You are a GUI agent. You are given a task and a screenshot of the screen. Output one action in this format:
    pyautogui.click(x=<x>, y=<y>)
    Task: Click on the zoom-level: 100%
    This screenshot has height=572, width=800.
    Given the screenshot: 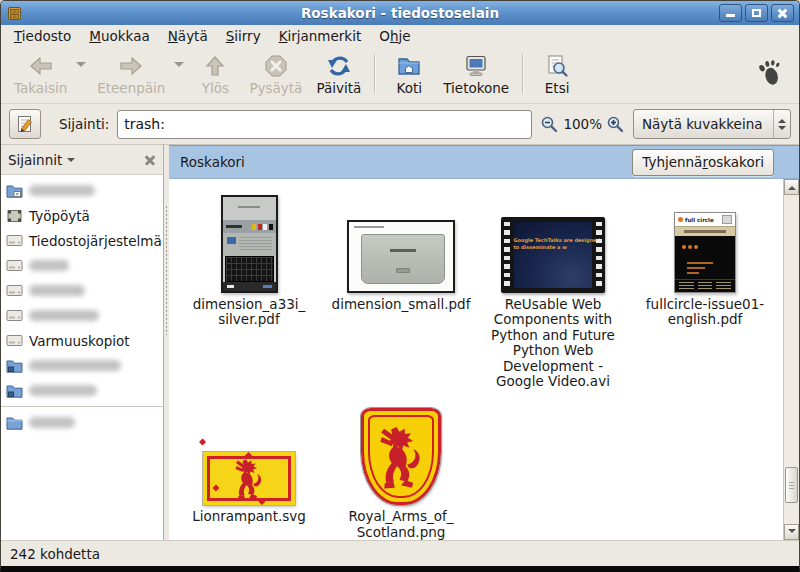 What is the action you would take?
    pyautogui.click(x=582, y=124)
    